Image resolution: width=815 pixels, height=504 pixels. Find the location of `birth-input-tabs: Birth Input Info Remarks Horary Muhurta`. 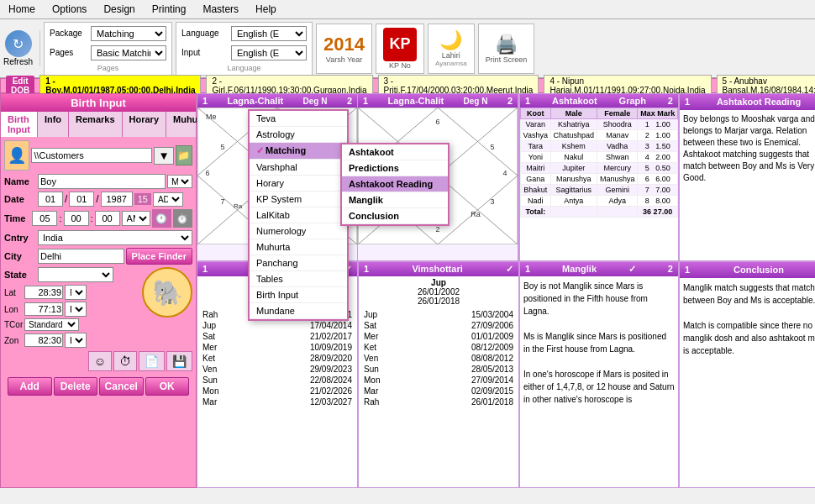

birth-input-tabs: Birth Input Info Remarks Horary Muhurta is located at coordinates (98, 124).